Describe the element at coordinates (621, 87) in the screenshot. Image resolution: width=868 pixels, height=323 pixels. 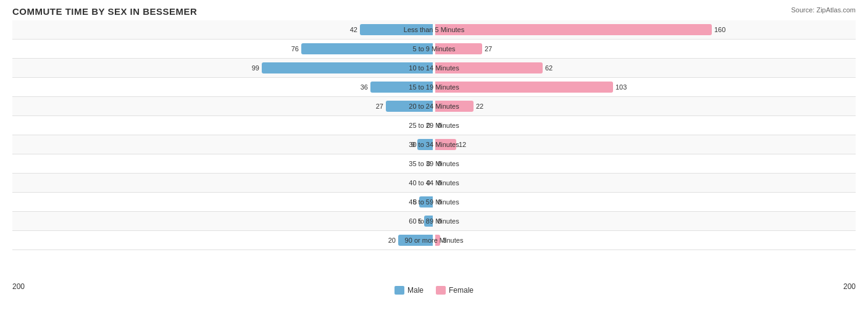
I see `female-value: 103` at that location.